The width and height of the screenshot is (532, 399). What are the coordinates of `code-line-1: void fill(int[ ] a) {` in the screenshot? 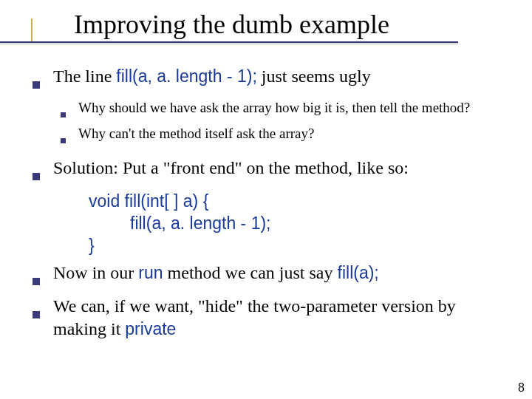 It's located at (297, 202).